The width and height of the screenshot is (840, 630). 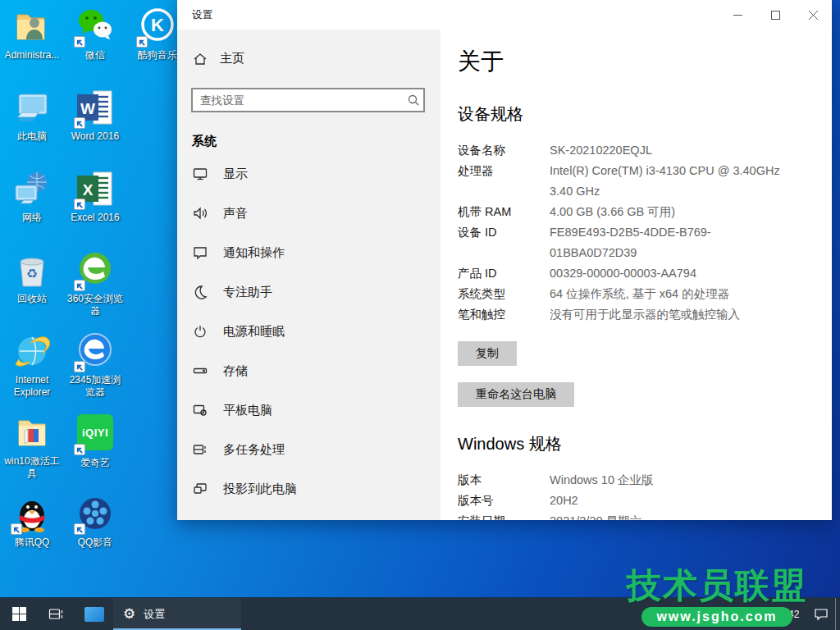 What do you see at coordinates (32, 277) in the screenshot?
I see `desktop-icon-recycle-bin: ♻ 回收站` at bounding box center [32, 277].